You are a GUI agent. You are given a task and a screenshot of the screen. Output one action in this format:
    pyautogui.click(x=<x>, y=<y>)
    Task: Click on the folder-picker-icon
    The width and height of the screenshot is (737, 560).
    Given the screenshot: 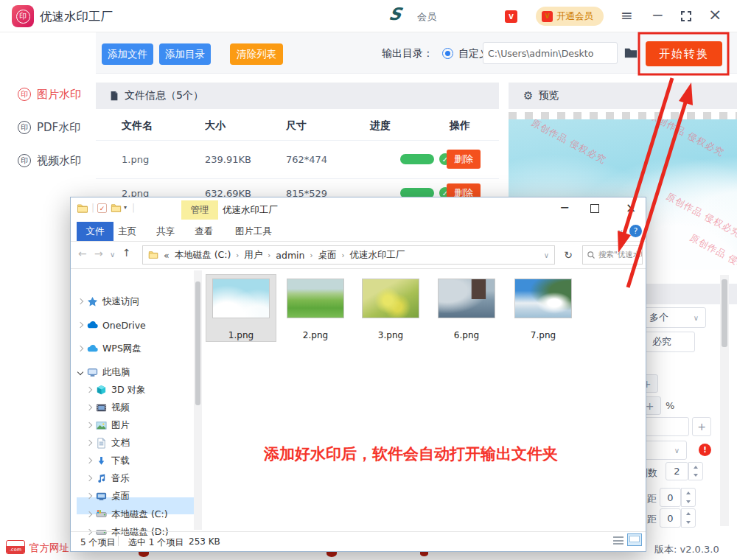 What is the action you would take?
    pyautogui.click(x=631, y=53)
    